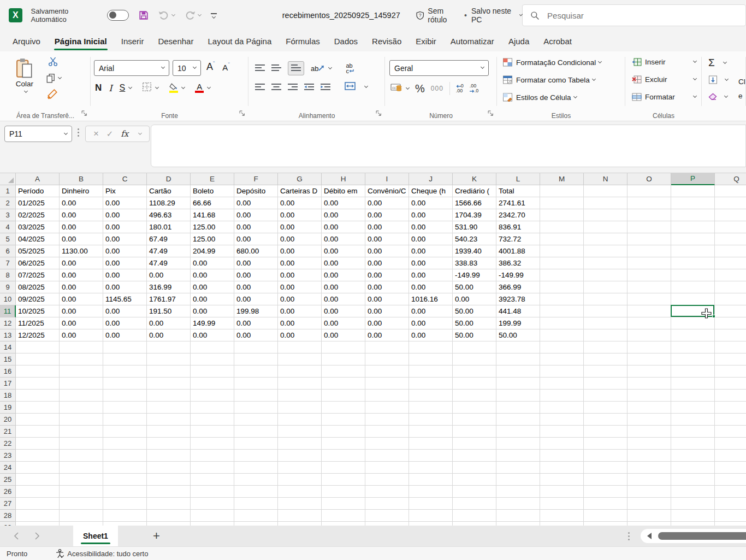 Image resolution: width=746 pixels, height=560 pixels. What do you see at coordinates (8, 227) in the screenshot?
I see `row-header-4: 4` at bounding box center [8, 227].